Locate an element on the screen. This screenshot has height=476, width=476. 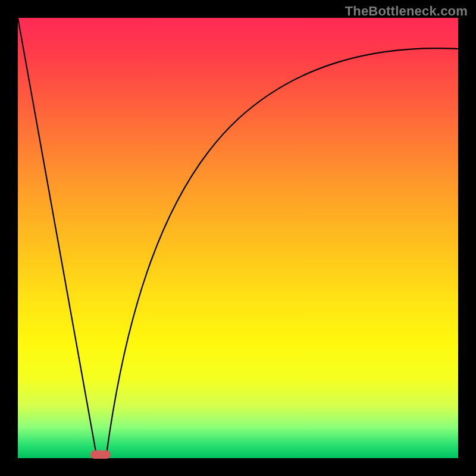
watermark-text: TheBottleneck.com is located at coordinates (406, 11).